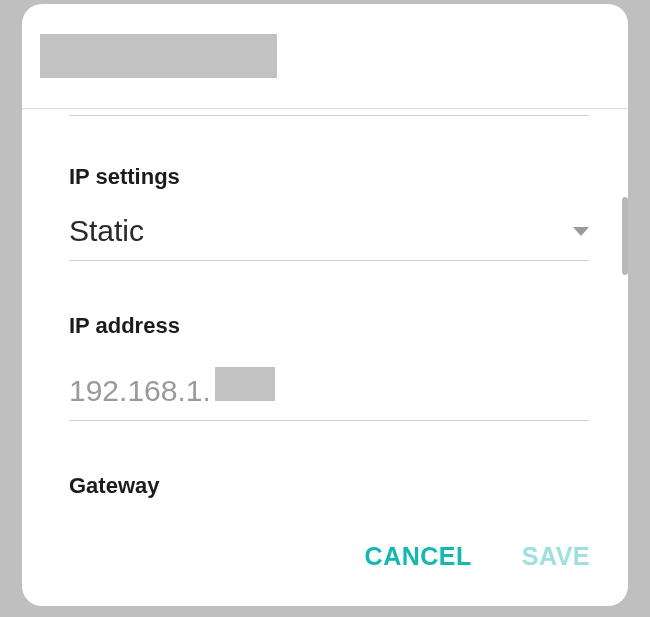  What do you see at coordinates (556, 556) in the screenshot?
I see `save-button: SAVE` at bounding box center [556, 556].